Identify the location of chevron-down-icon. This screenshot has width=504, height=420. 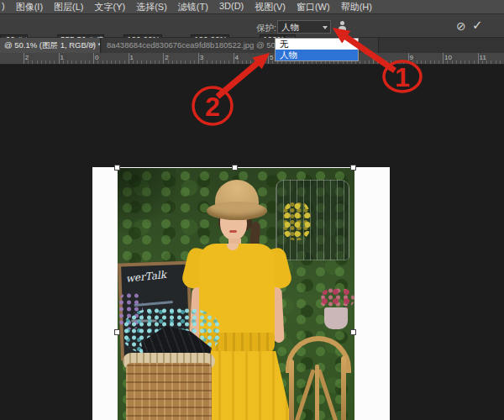
(325, 28).